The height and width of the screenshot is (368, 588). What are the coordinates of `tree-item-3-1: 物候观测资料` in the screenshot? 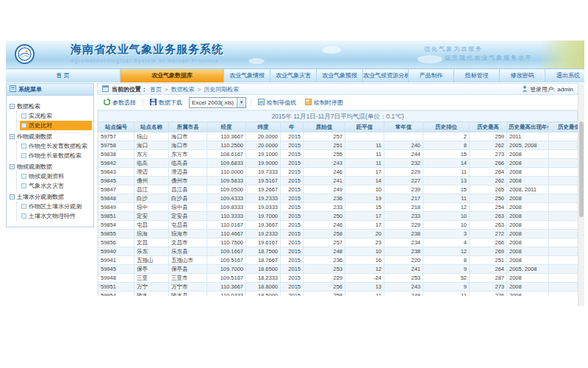 It's located at (56, 177).